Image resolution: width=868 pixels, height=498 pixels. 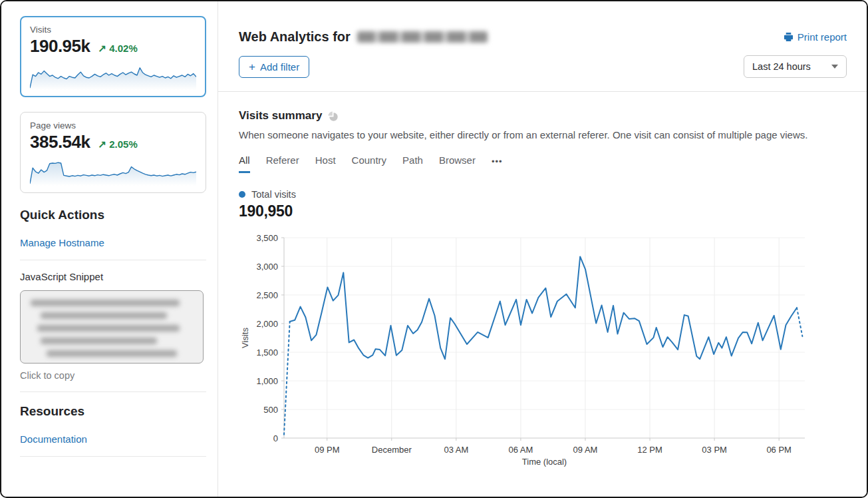 I want to click on redacted-domain, so click(x=422, y=37).